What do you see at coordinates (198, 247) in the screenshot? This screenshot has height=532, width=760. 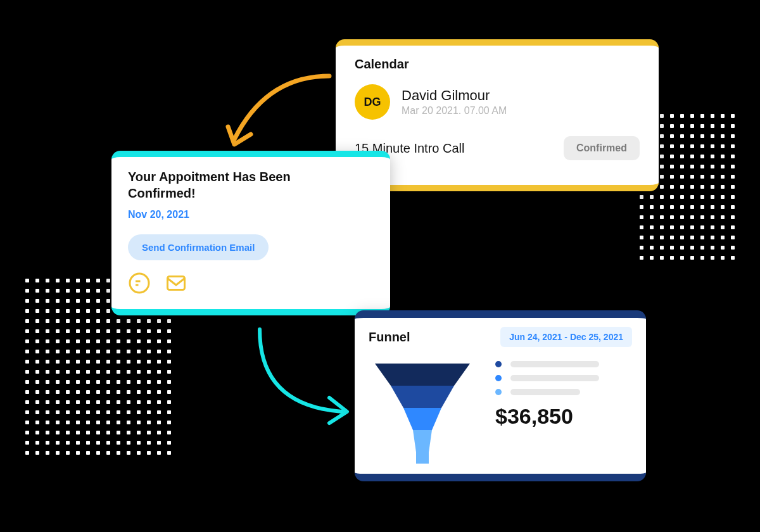 I see `send-confirmation-email-button: Send Confirmation Email` at bounding box center [198, 247].